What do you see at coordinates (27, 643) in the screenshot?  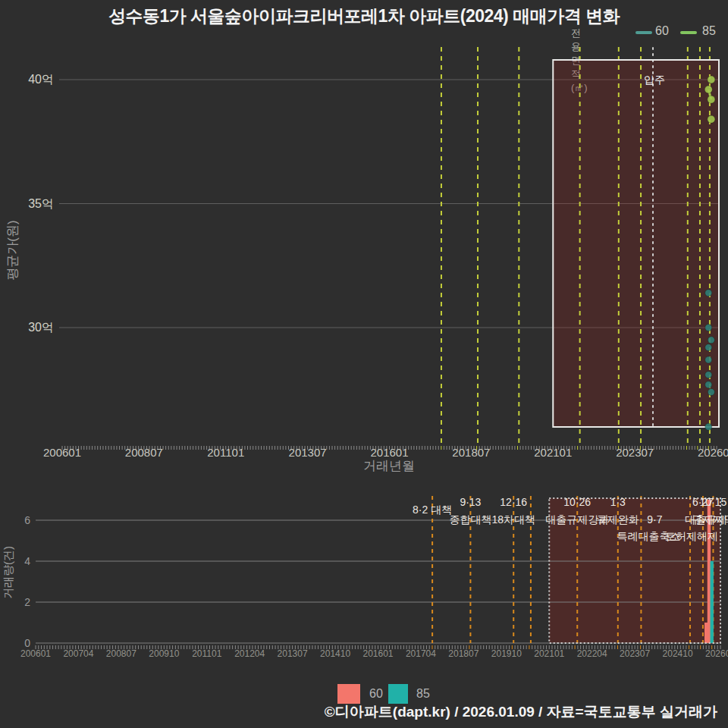 I see `y-tick-label-volume: 0` at bounding box center [27, 643].